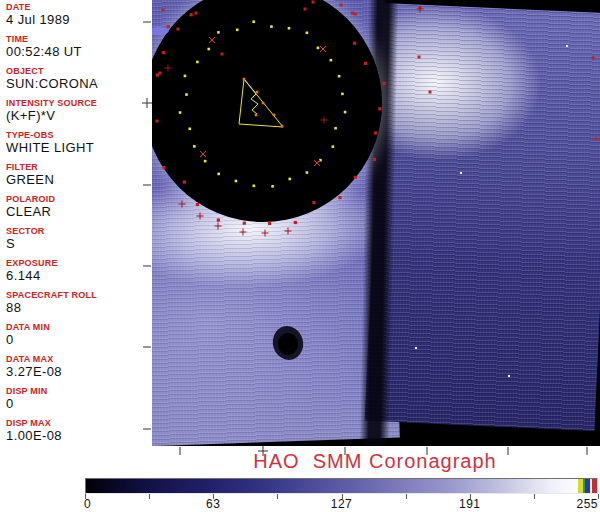 The image size is (600, 512). What do you see at coordinates (213, 504) in the screenshot?
I see `colorbar-tick-label: 63` at bounding box center [213, 504].